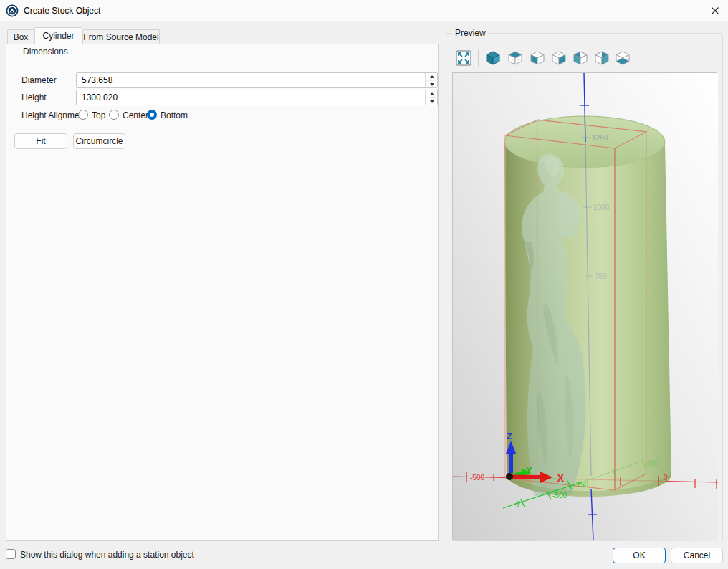 The image size is (728, 569). I want to click on radio-top-label: Top, so click(99, 115).